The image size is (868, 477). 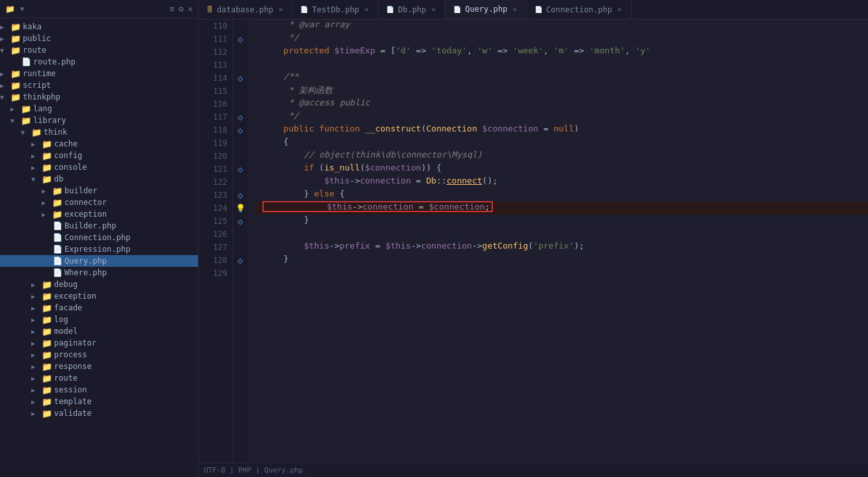 I want to click on sidebar-item-Connection.php: 📄Connection.php, so click(x=99, y=238).